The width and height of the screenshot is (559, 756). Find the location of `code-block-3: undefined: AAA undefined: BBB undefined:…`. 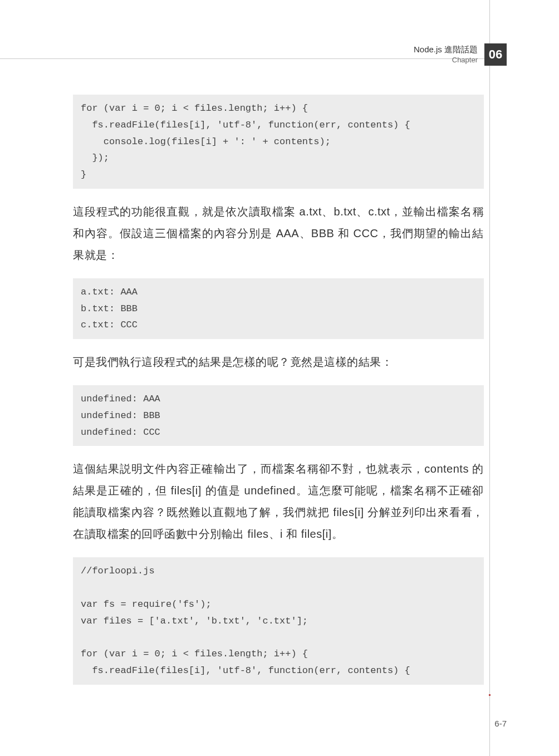

code-block-3: undefined: AAA undefined: BBB undefined:… is located at coordinates (278, 415).